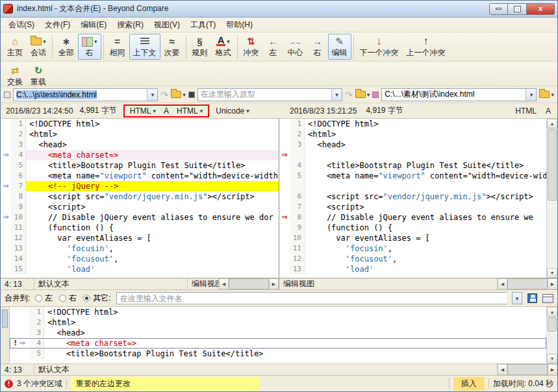  Describe the element at coordinates (68, 299) in the screenshot. I see `merge-target-radio-1: 右` at that location.